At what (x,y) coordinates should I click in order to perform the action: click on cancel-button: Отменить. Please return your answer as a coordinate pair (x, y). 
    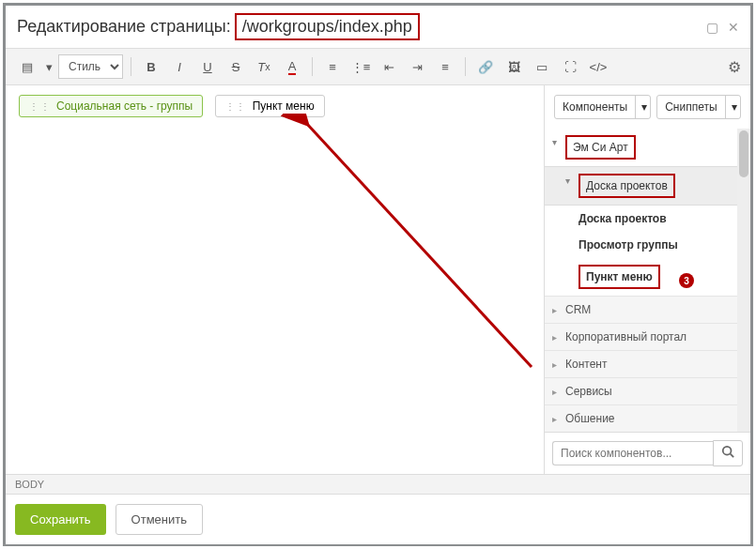
    Looking at the image, I should click on (160, 520).